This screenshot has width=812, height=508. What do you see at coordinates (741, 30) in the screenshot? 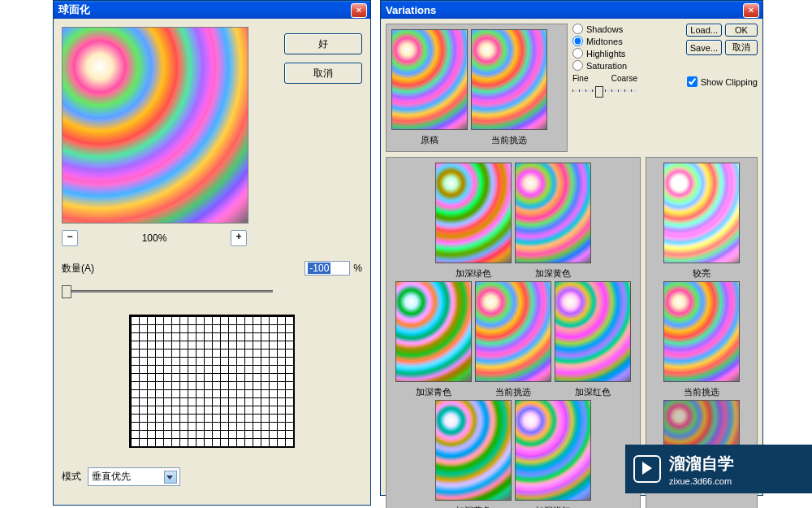
I see `ok-button: OK` at bounding box center [741, 30].